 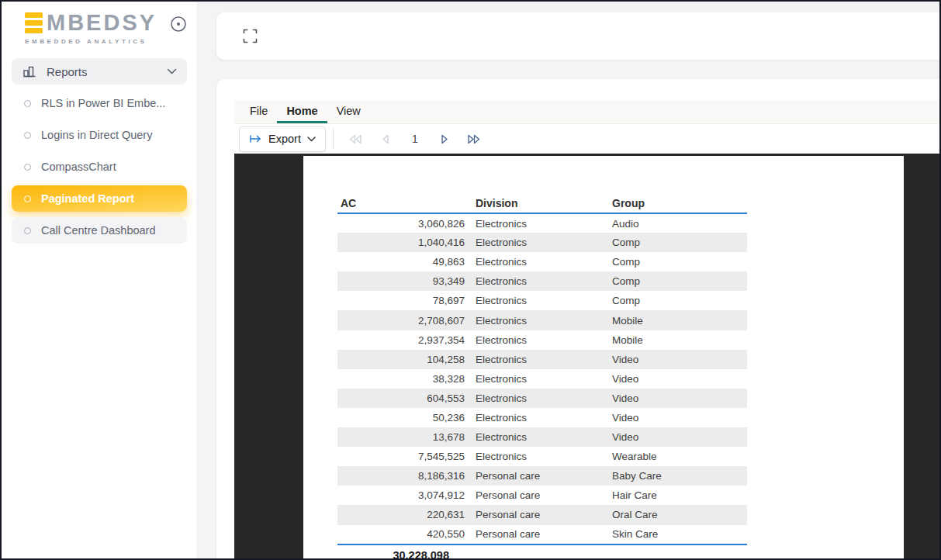 I want to click on first-page-icon, so click(x=355, y=140).